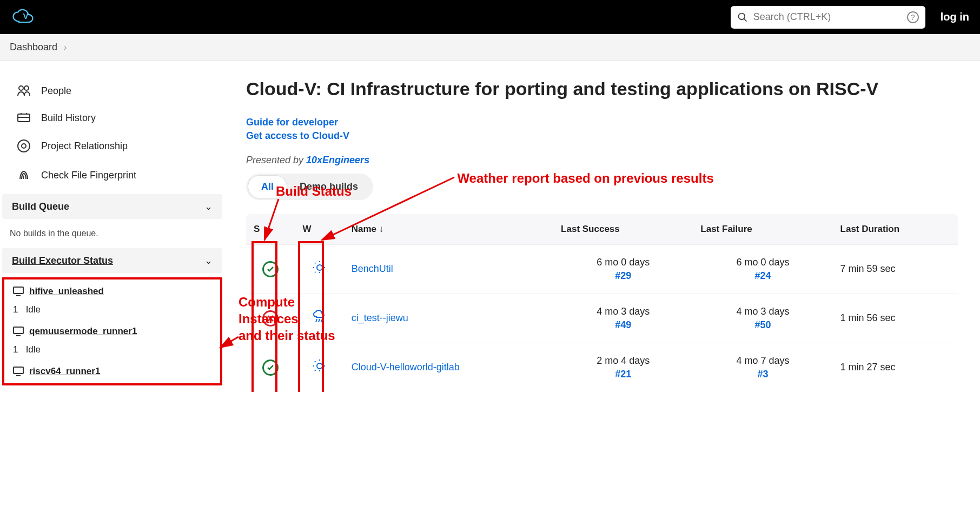 Image resolution: width=980 pixels, height=506 pixels. I want to click on executor-name: riscv64_runner1, so click(65, 371).